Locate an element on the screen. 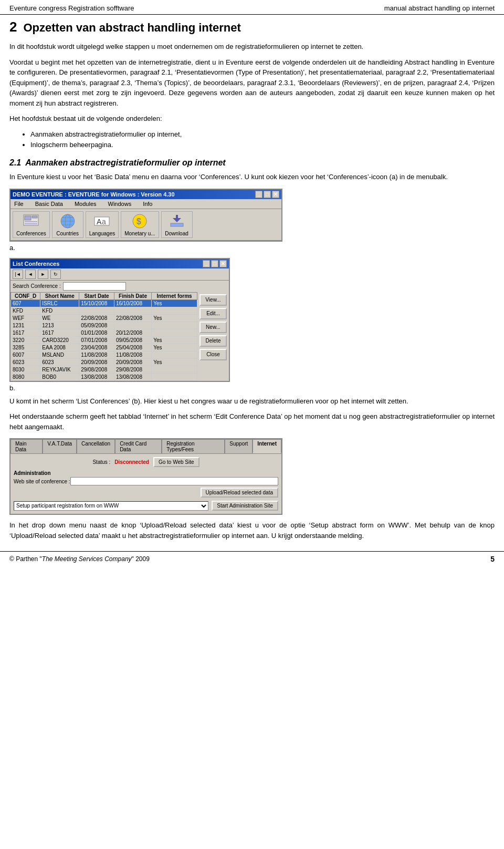  menu-file: File is located at coordinates (19, 204).